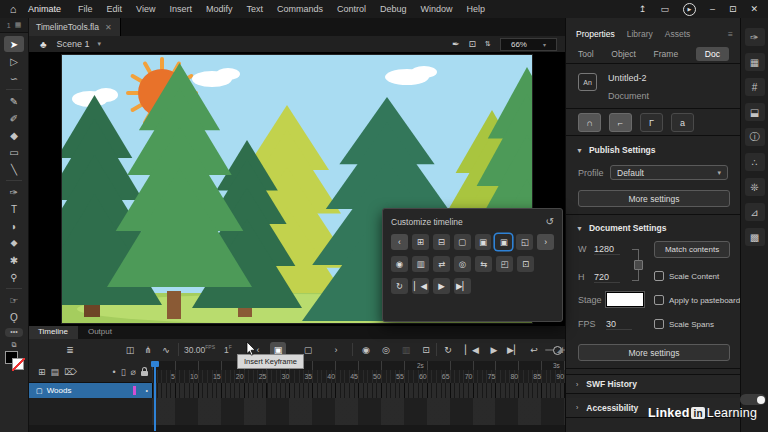  Describe the element at coordinates (754, 9) in the screenshot. I see `close-button: ✕` at that location.